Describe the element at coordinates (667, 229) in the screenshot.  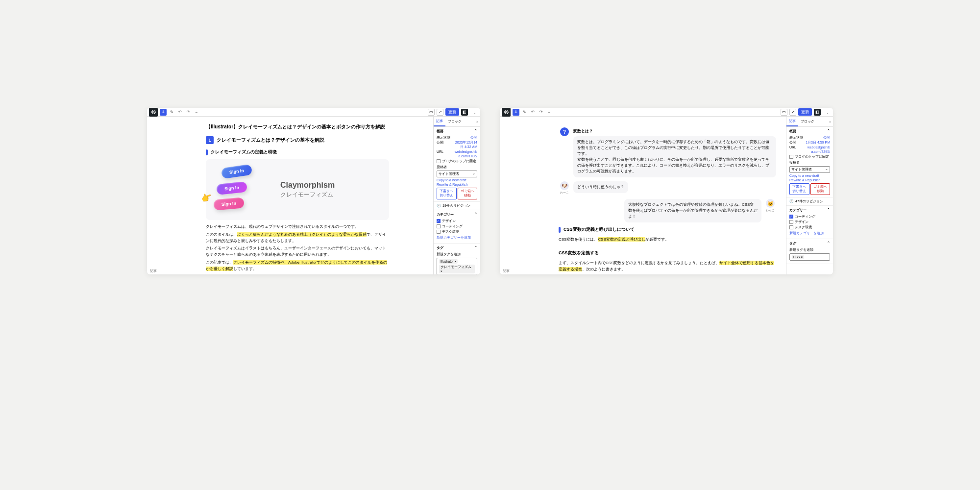
I see `heading-2: CSS変数の定義と呼び出しについて` at that location.